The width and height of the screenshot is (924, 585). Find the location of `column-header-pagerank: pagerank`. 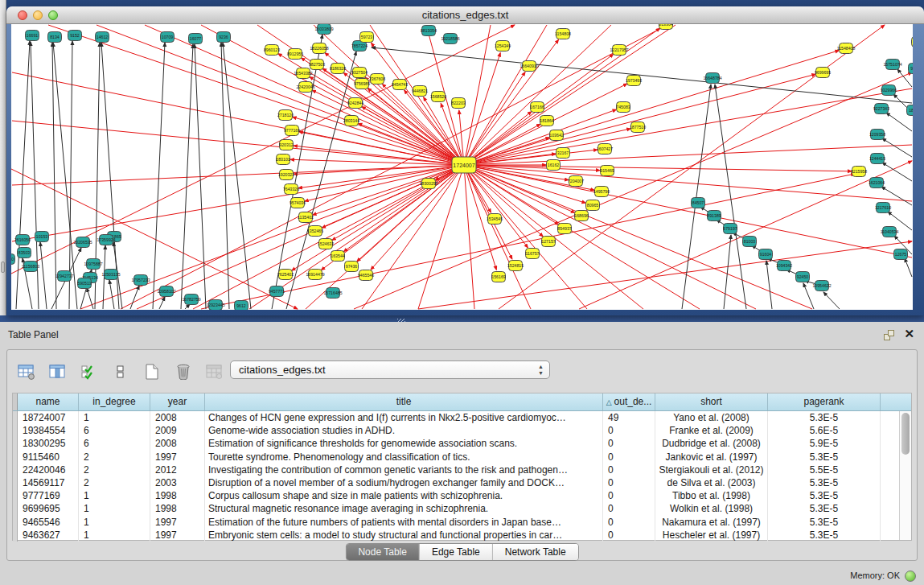

column-header-pagerank: pagerank is located at coordinates (824, 402).